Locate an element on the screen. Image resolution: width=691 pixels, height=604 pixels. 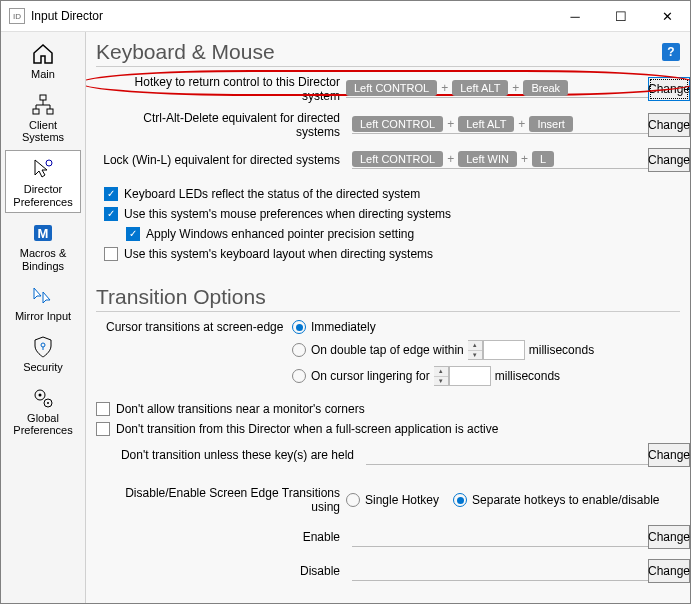
radio-lingering-label: On cursor lingering for is located at coordinates (370, 376).